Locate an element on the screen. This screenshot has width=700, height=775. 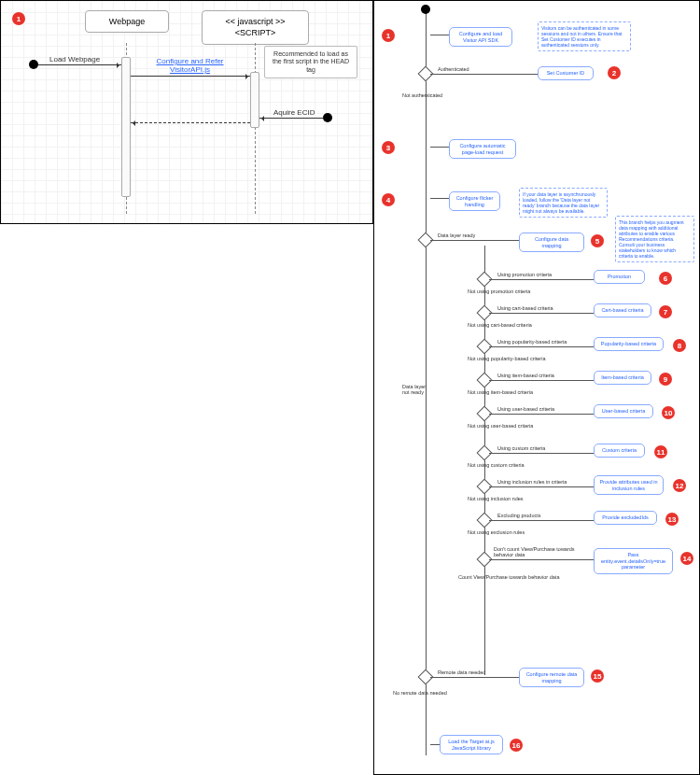
script-name: <SCRIPT> is located at coordinates (256, 34).